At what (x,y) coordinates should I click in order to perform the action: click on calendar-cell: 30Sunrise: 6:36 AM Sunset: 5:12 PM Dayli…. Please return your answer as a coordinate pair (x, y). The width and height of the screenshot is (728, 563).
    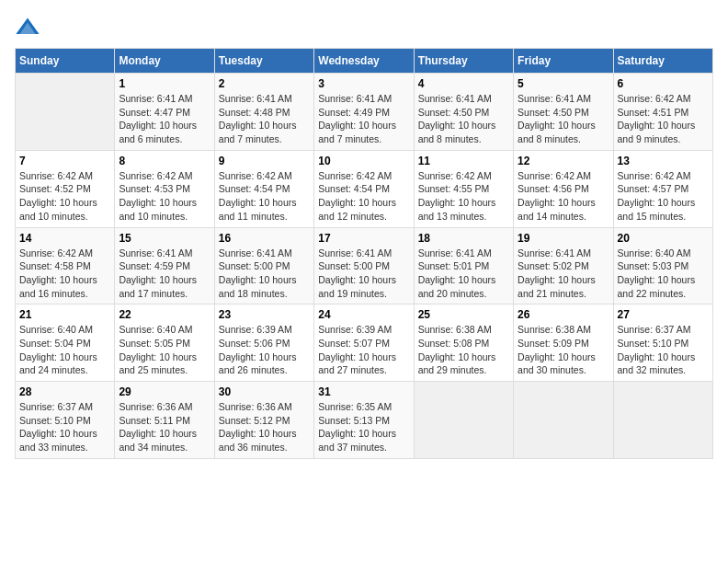
    Looking at the image, I should click on (264, 420).